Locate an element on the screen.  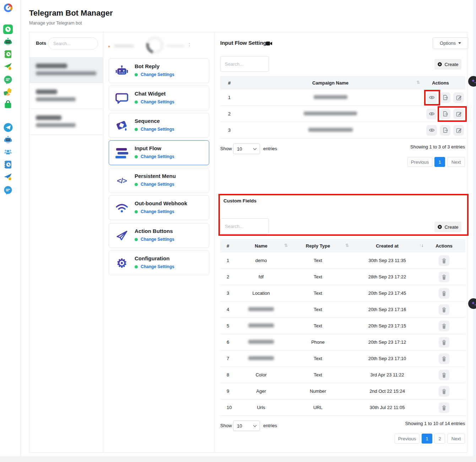
campaign-search-input is located at coordinates (244, 64).